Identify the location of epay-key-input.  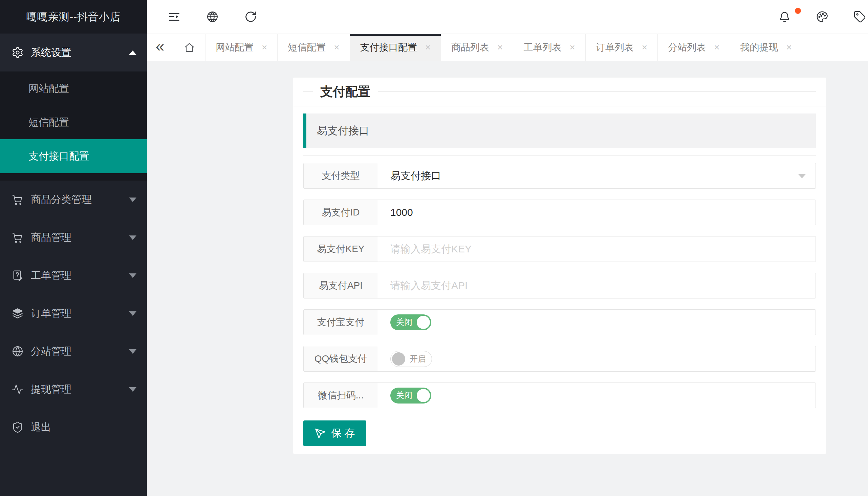
(593, 249).